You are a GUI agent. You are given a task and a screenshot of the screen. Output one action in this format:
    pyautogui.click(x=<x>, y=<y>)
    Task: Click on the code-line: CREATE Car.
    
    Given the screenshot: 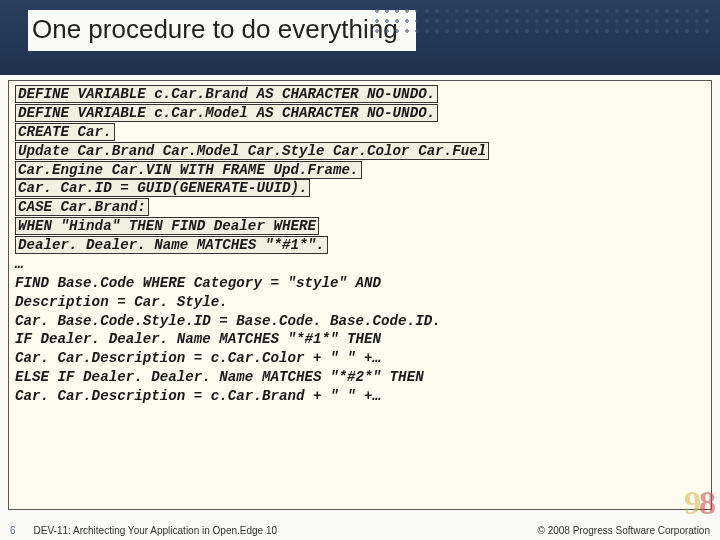 What is the action you would take?
    pyautogui.click(x=65, y=132)
    